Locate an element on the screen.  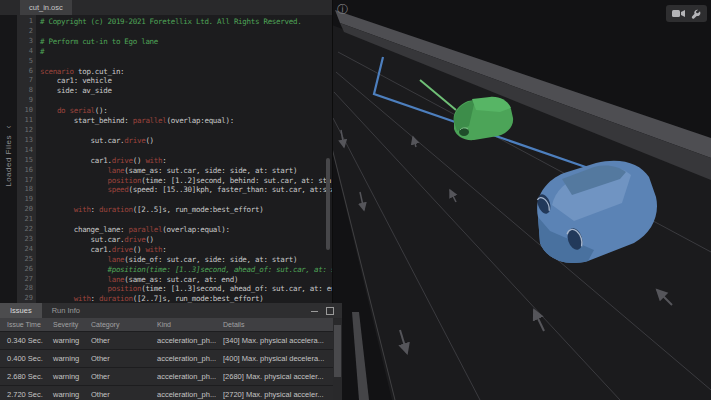
issue-cell: [2720] Max. physical acceler... is located at coordinates (274, 393).